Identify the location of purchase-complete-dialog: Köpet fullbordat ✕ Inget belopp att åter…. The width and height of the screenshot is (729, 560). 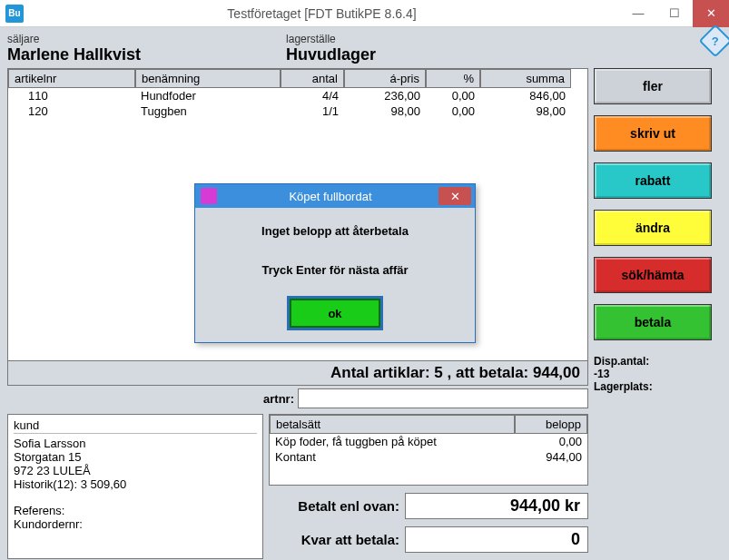
(335, 263).